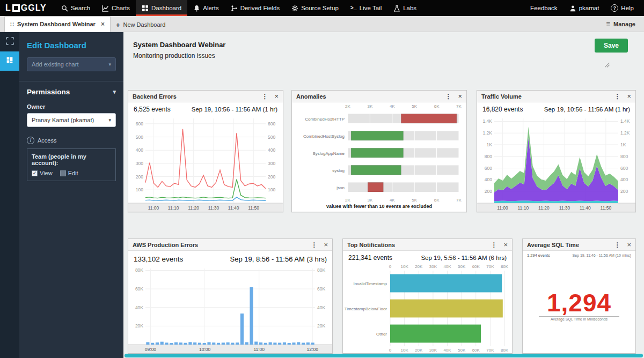 This screenshot has height=358, width=644. What do you see at coordinates (63, 174) in the screenshot?
I see `edit-checkbox` at bounding box center [63, 174].